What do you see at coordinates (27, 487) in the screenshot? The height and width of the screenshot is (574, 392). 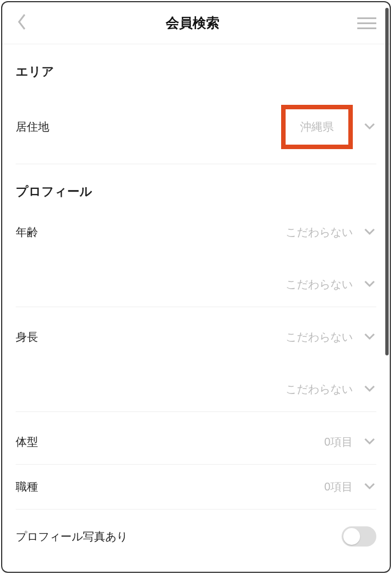 I see `label-occupation: 職種` at bounding box center [27, 487].